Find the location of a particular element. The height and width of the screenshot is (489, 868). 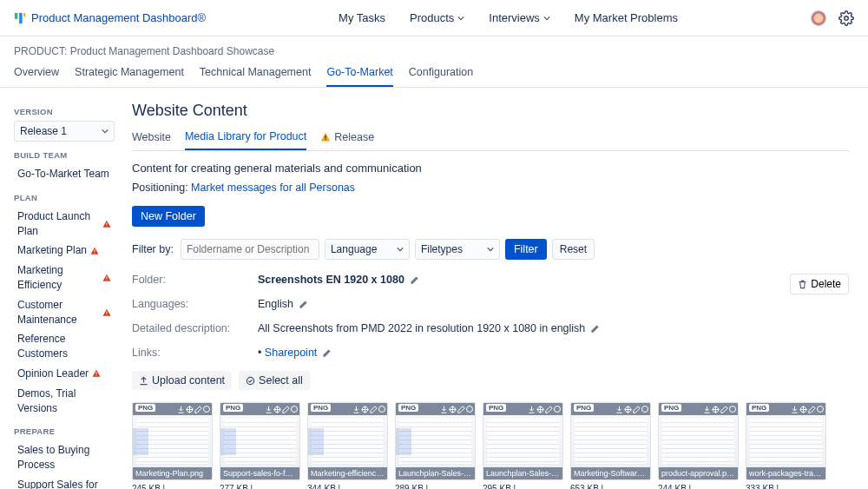

nav-interviews: Interviews is located at coordinates (519, 17).